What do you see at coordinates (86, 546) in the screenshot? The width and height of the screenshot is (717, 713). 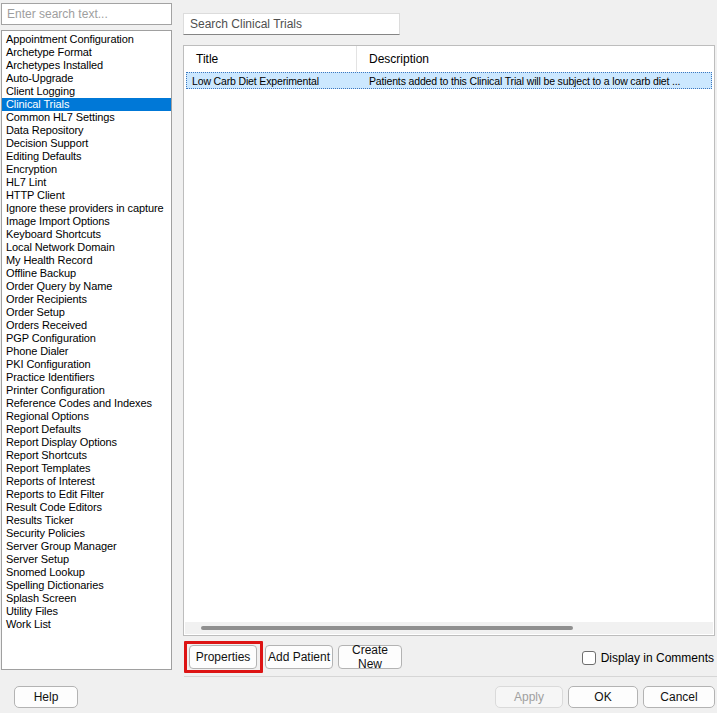 I see `sidebar-item: Server Group Manager` at bounding box center [86, 546].